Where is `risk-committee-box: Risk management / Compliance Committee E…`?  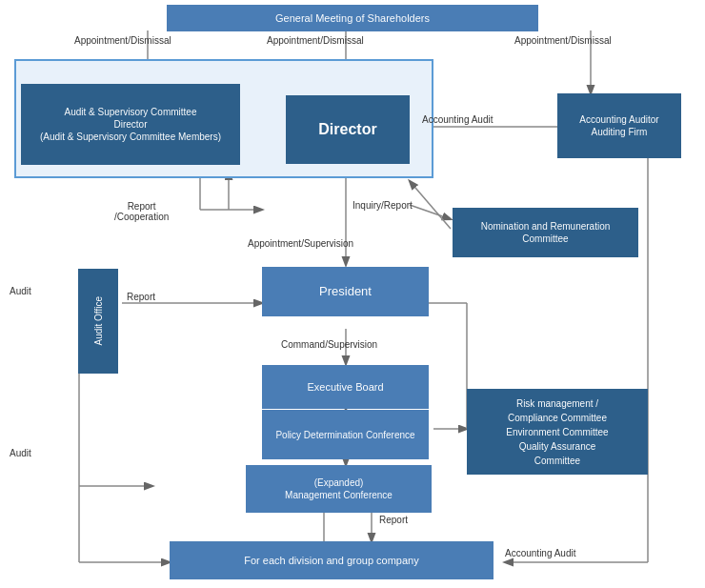
risk-committee-box: Risk management / Compliance Committee E… is located at coordinates (557, 432).